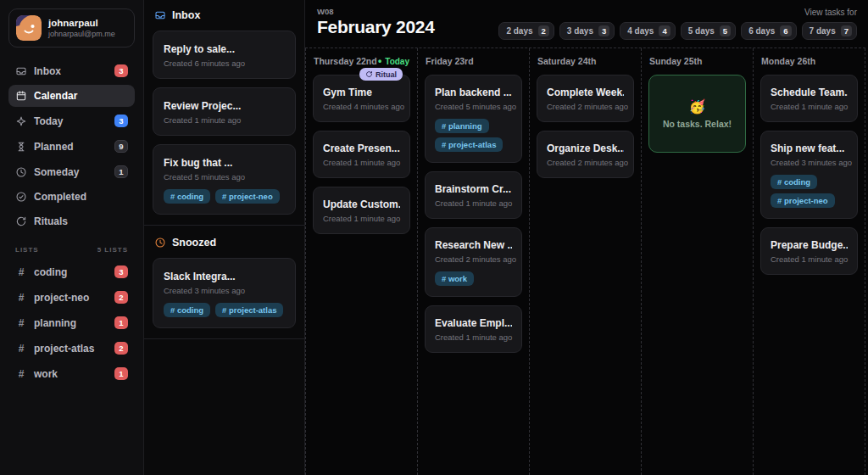 This screenshot has height=475, width=868. What do you see at coordinates (71, 28) in the screenshot?
I see `profile-card: johnarpaul johnarpaul@pm.me` at bounding box center [71, 28].